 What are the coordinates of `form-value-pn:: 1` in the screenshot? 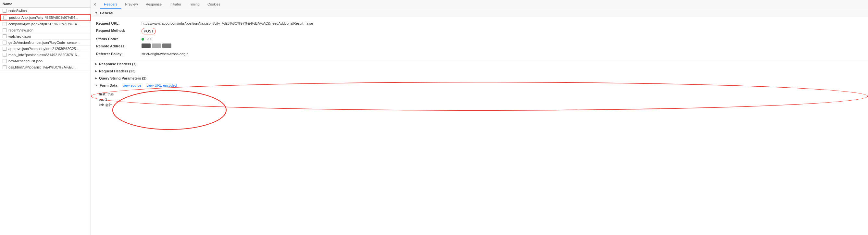 It's located at (106, 99).